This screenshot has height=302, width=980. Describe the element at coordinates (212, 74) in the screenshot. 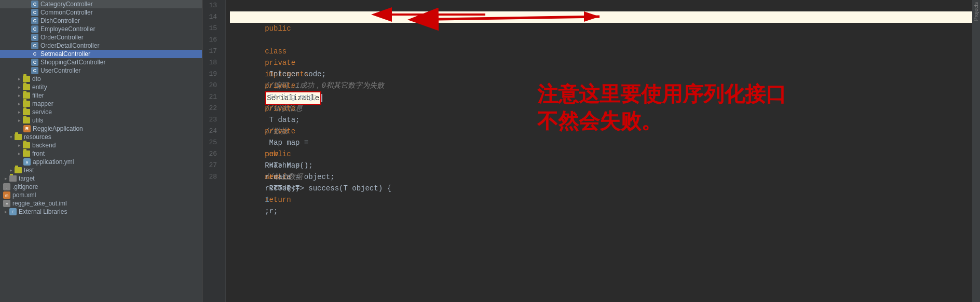

I see `line-num-19: 19` at that location.